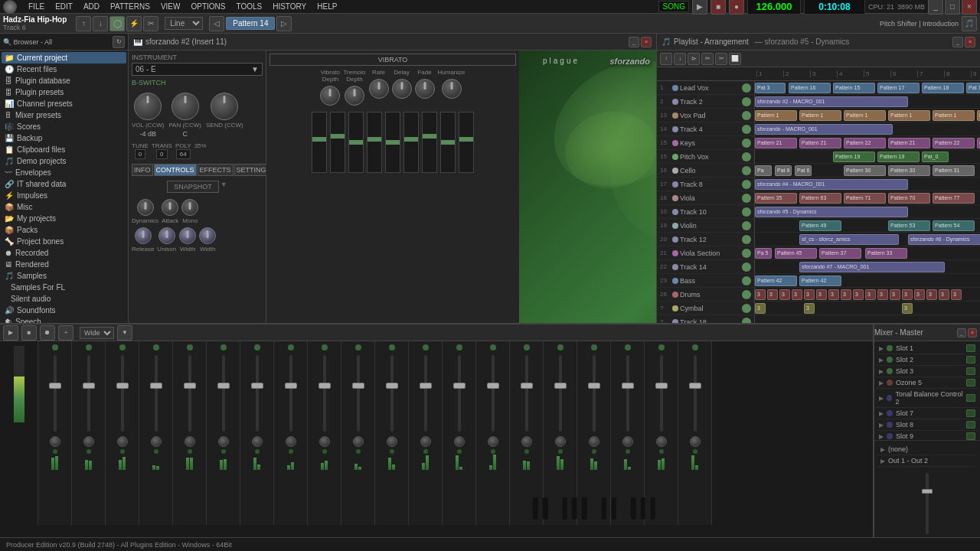 The image size is (980, 551). I want to click on mono-knob, so click(190, 207).